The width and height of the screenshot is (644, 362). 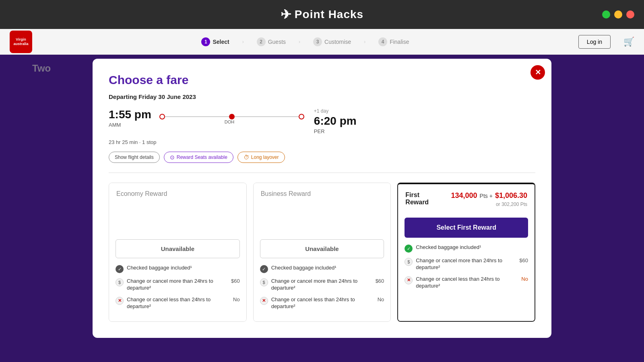 I want to click on x-icon-first: ✕, so click(x=409, y=280).